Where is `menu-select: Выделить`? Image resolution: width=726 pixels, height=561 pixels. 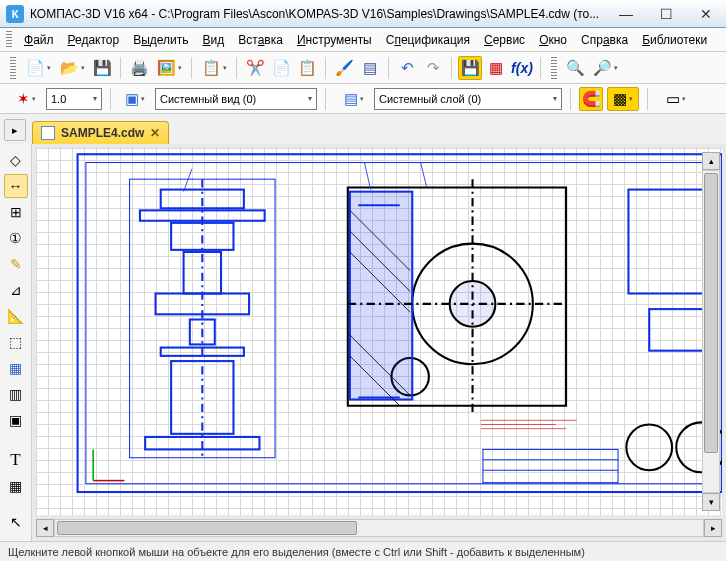
menu-select: Выделить is located at coordinates (160, 40).